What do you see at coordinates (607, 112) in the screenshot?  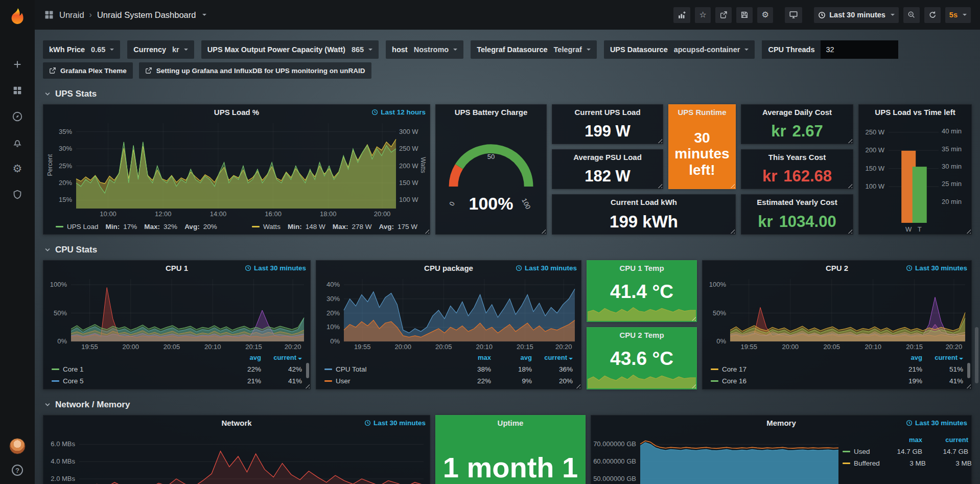 I see `panel-title: Current UPS Load` at bounding box center [607, 112].